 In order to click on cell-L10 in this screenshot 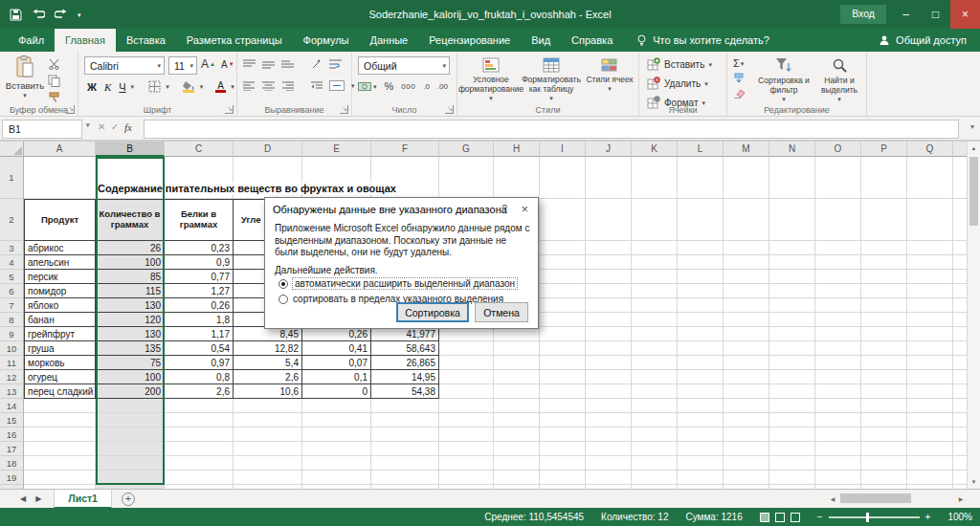, I will do `click(701, 348)`.